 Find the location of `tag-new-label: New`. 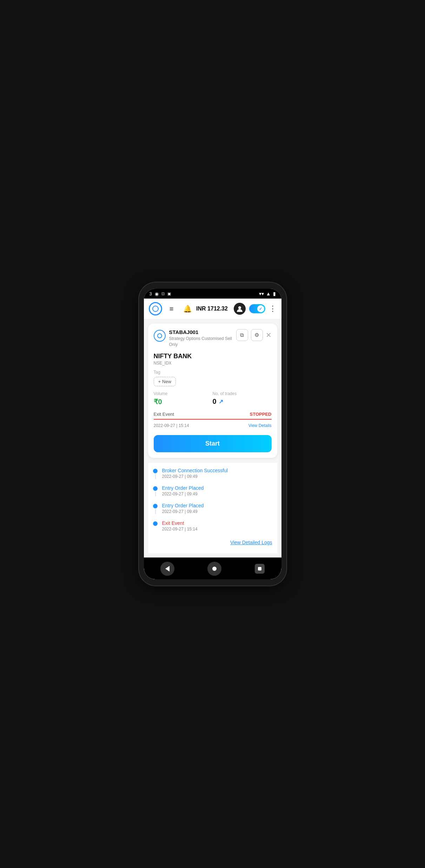

tag-new-label: New is located at coordinates (167, 382).